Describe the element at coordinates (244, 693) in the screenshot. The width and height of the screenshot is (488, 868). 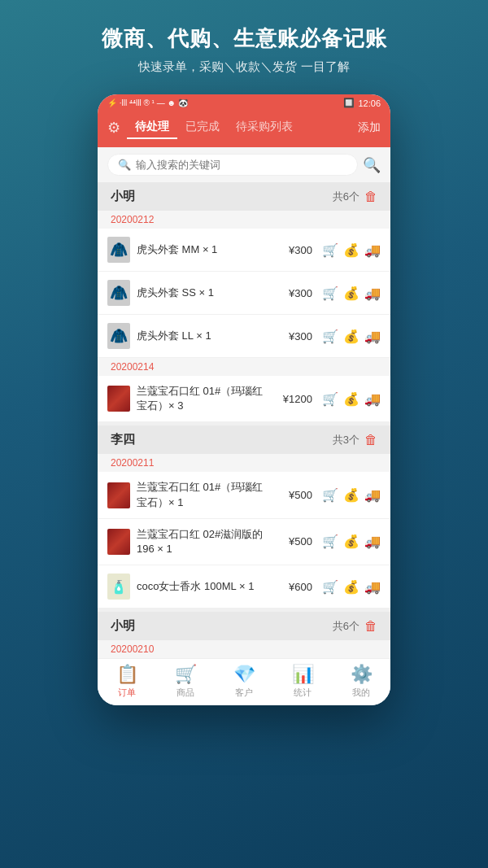
I see `customers-label: 客户` at that location.